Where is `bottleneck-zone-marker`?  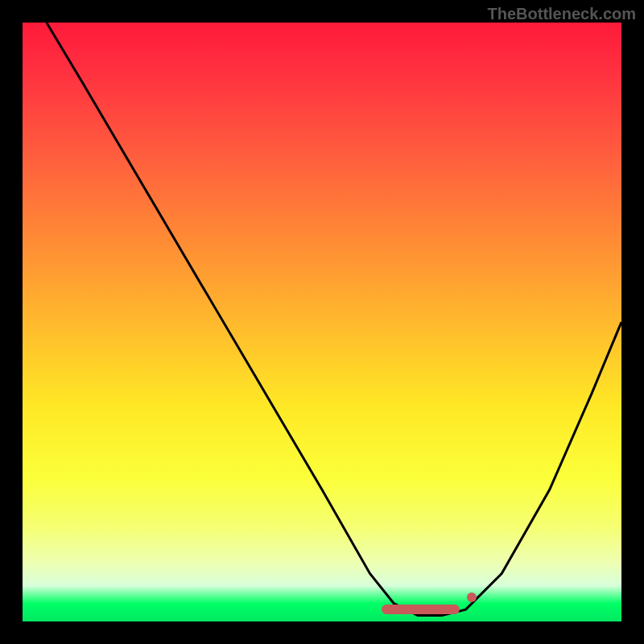
bottleneck-zone-marker is located at coordinates (420, 609).